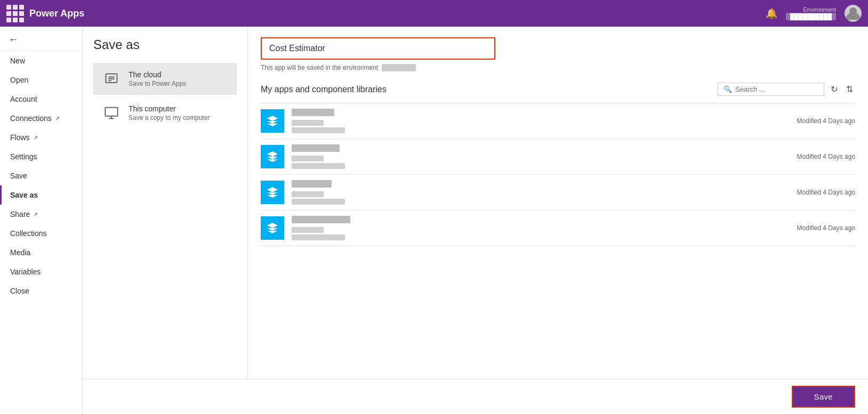 The height and width of the screenshot is (414, 868). I want to click on apps-section-actions: 🔍 ↻ ⇅, so click(786, 90).